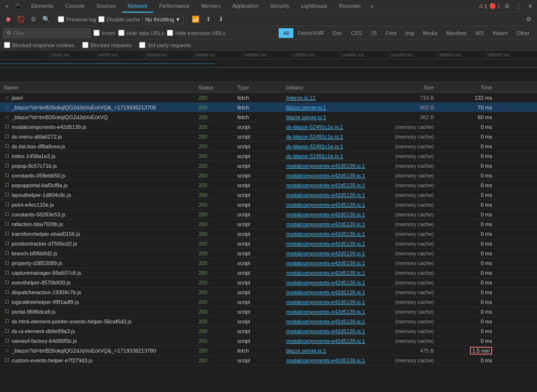  Describe the element at coordinates (8, 19) in the screenshot. I see `record-button: ⏺` at that location.